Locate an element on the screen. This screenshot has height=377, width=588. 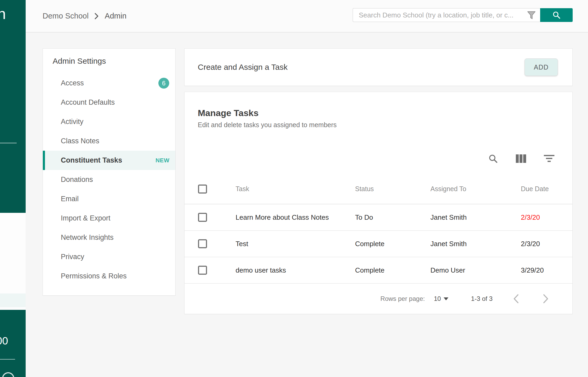
admin-settings-nav: Access6Account DefaultsActivityClass Not… is located at coordinates (109, 180).